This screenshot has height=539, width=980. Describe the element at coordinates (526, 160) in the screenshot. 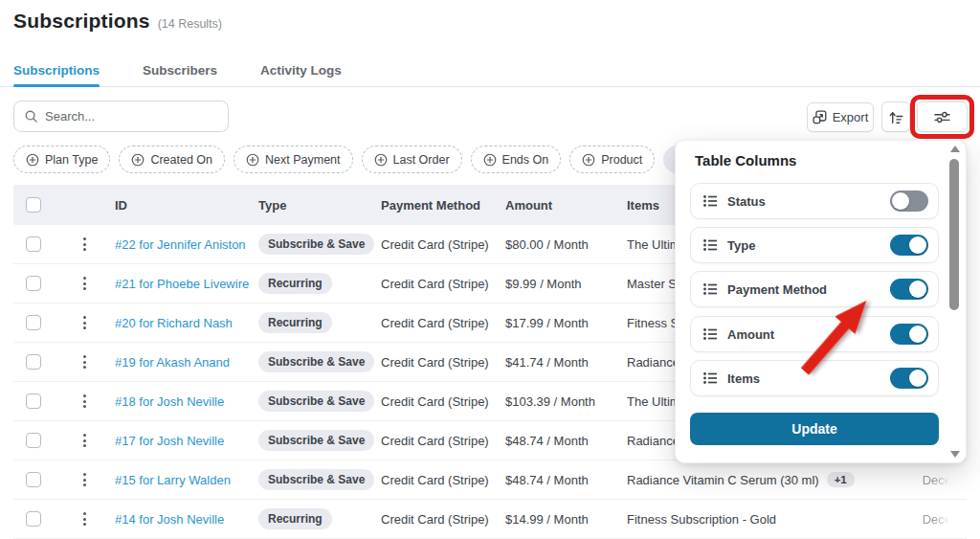

I see `chip-label: Ends On` at that location.